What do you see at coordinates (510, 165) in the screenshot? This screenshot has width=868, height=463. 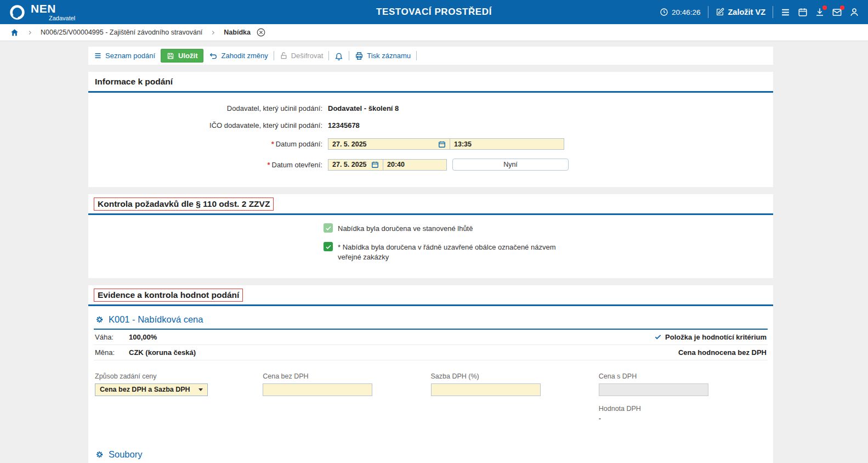 I see `now-button: Nyní` at bounding box center [510, 165].